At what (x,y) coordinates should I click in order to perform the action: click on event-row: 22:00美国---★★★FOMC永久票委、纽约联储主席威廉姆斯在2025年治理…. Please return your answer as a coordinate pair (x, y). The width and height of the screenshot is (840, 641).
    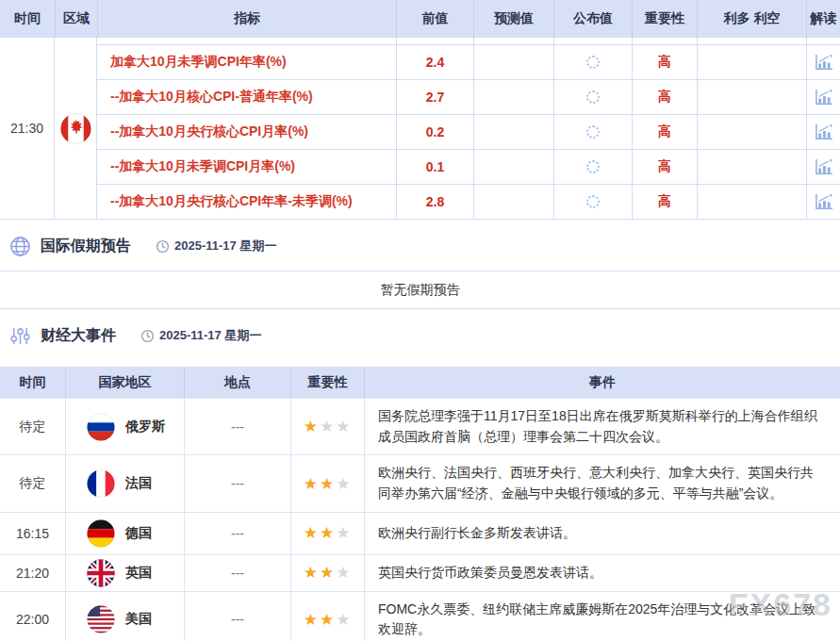
    Looking at the image, I should click on (420, 616).